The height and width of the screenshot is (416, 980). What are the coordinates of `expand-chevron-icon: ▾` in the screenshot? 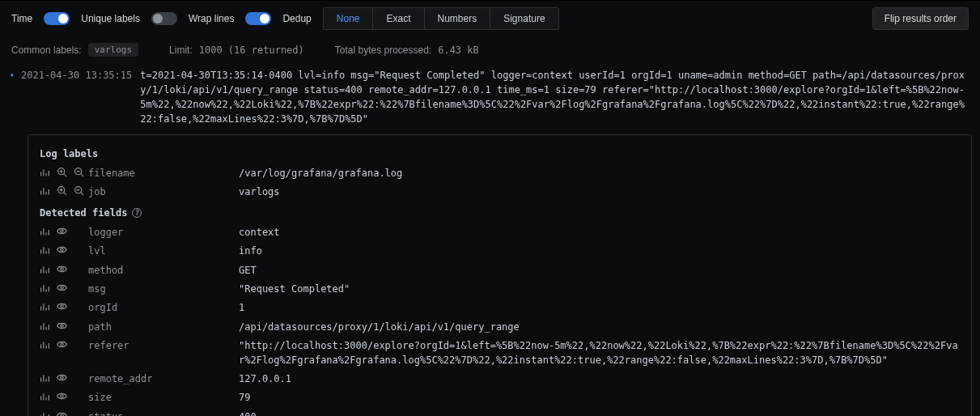 It's located at (15, 74).